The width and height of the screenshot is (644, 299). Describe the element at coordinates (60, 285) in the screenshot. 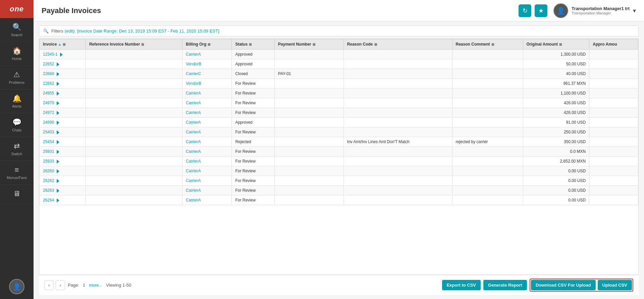

I see `next-page-button: ›` at that location.